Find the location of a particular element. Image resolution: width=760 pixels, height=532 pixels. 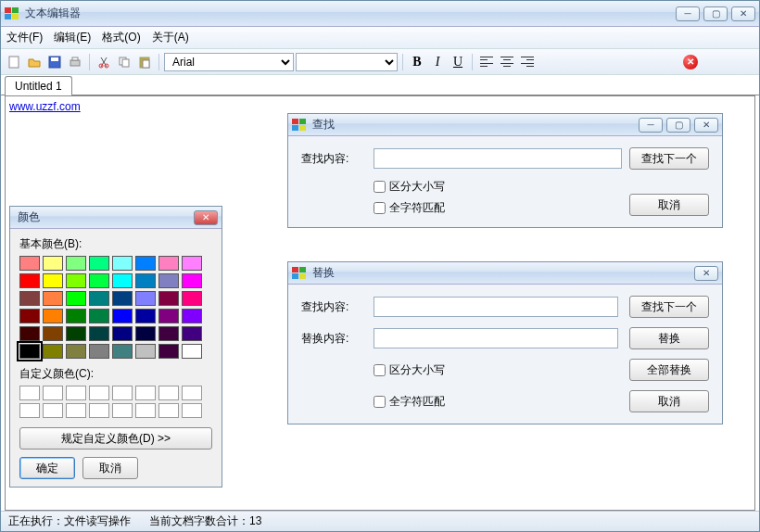

color-close-button: ✕ is located at coordinates (206, 218).